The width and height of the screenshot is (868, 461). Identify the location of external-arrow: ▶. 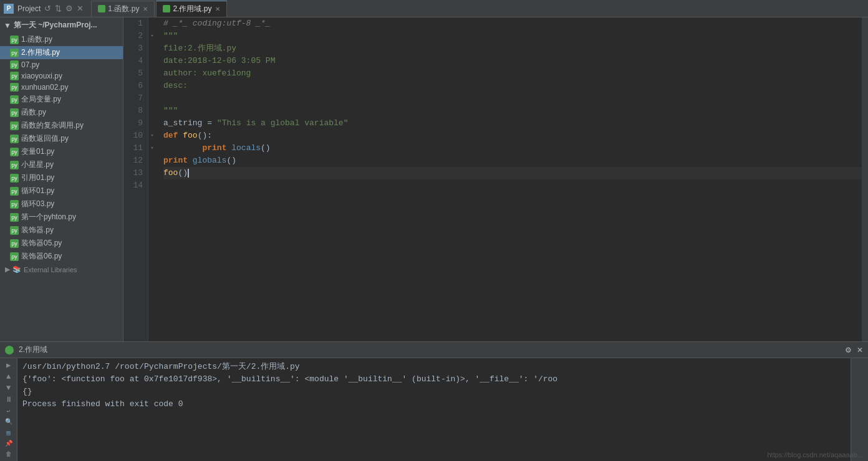
(7, 269).